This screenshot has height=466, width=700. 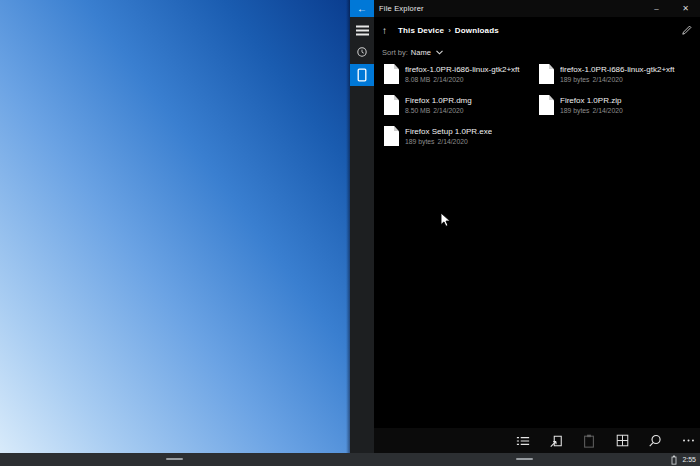 I want to click on search-button, so click(x=655, y=441).